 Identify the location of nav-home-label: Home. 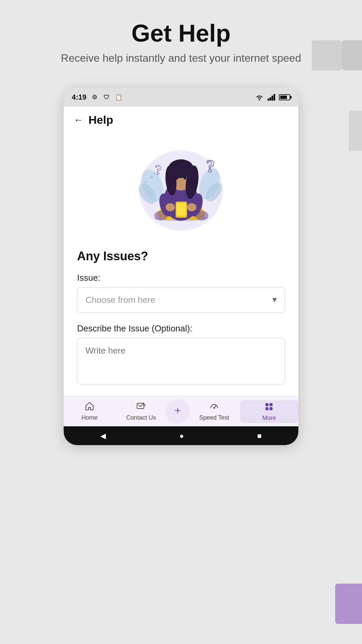
(89, 418).